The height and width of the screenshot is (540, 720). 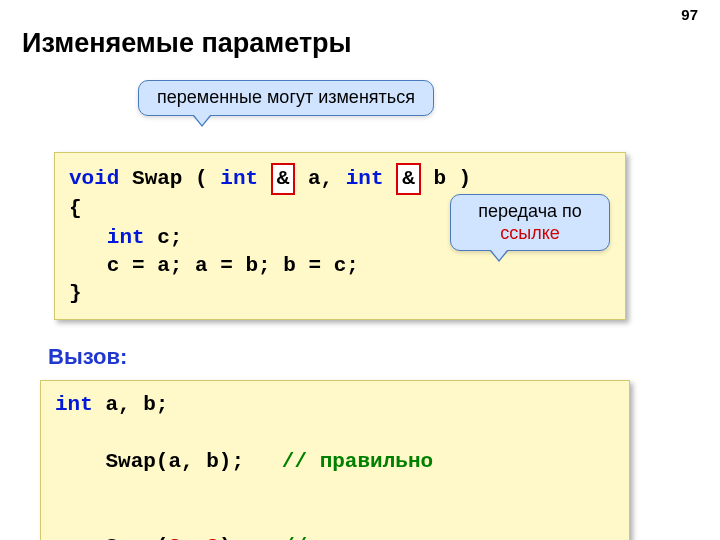 I want to click on code-line: Swap(a, b); // правильно, so click(x=335, y=462).